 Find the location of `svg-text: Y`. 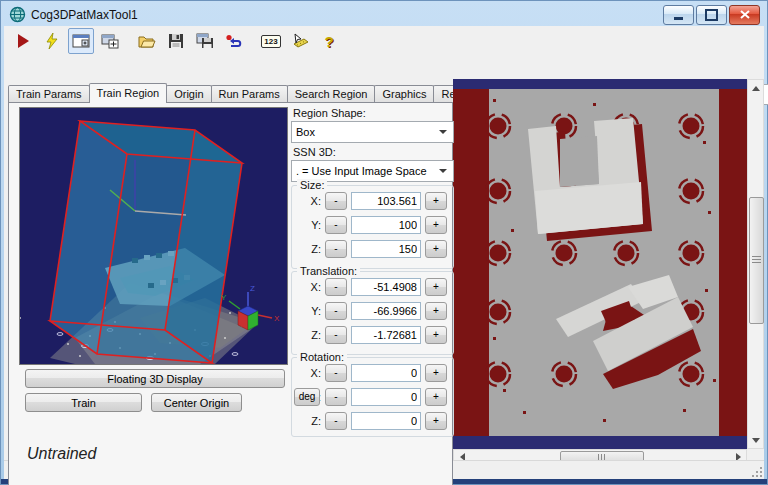

svg-text: Y is located at coordinates (224, 298).